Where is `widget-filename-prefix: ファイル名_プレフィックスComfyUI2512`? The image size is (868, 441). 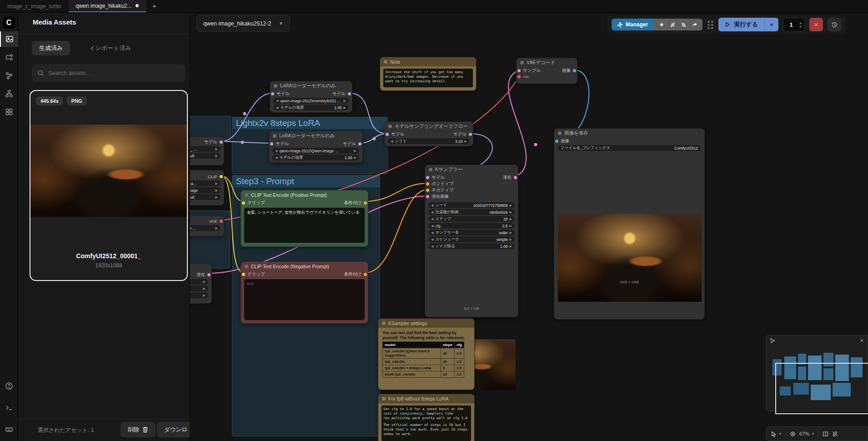
widget-filename-prefix: ファイル名_プレフィックスComfyUI2512 is located at coordinates (629, 148).